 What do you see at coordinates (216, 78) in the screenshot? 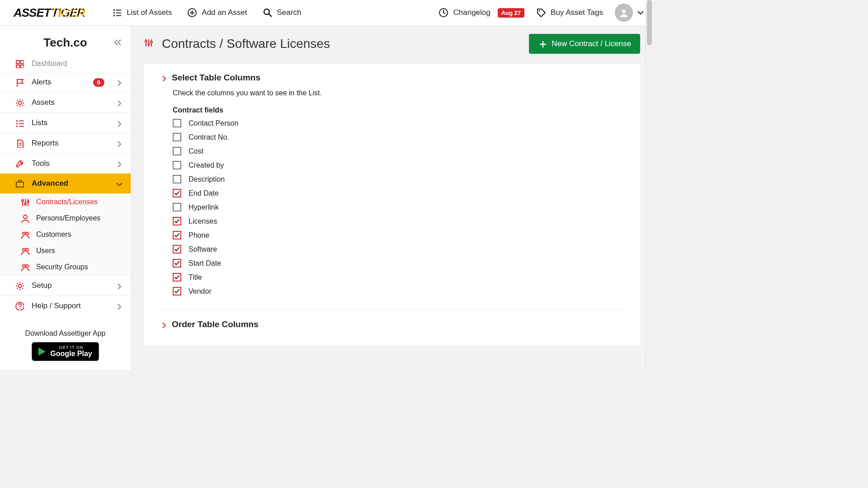
I see `section-title: Select Table Columns` at bounding box center [216, 78].